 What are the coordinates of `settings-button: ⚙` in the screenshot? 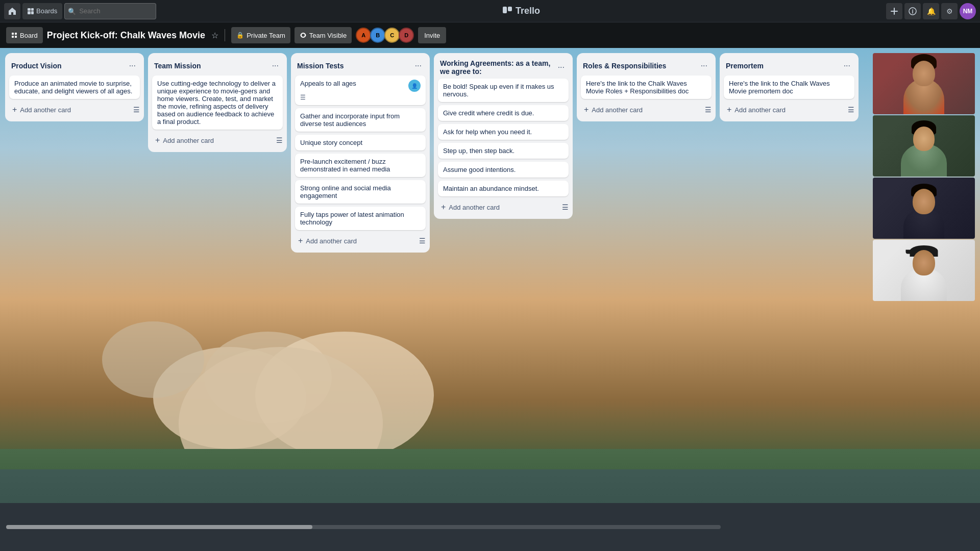 It's located at (949, 11).